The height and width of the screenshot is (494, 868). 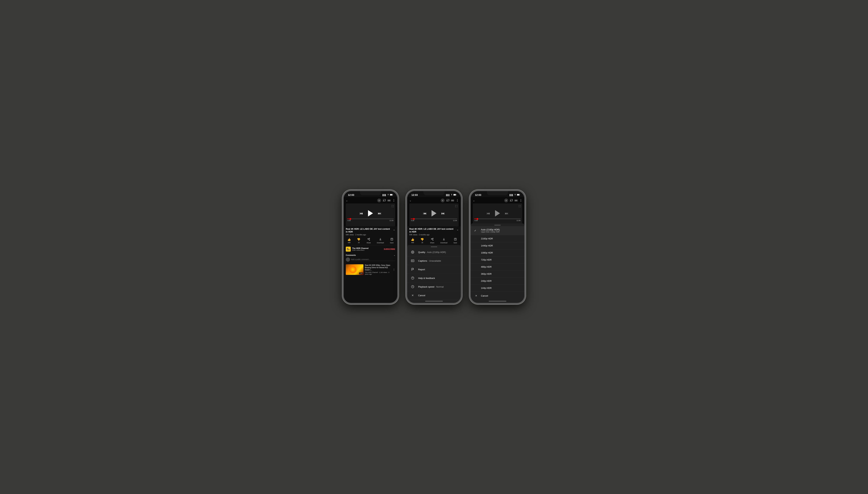 I want to click on quality-item: Quality · Auto (2160p HDR), so click(x=434, y=252).